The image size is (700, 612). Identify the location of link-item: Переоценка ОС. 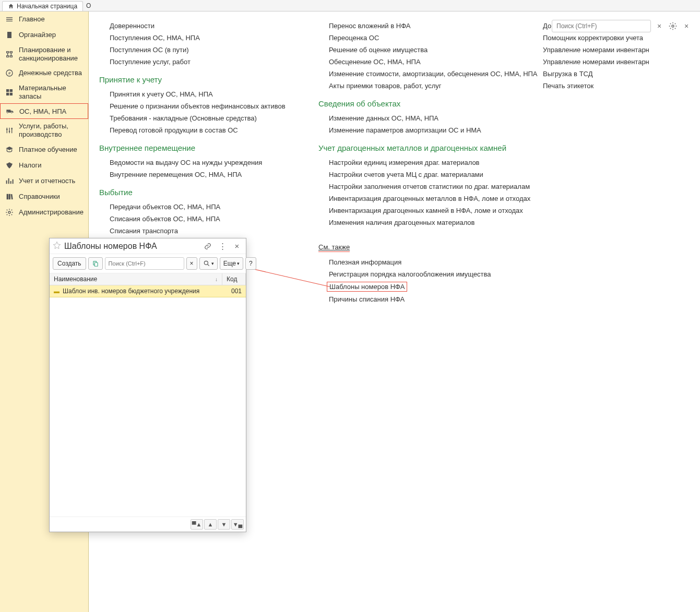
(420, 38).